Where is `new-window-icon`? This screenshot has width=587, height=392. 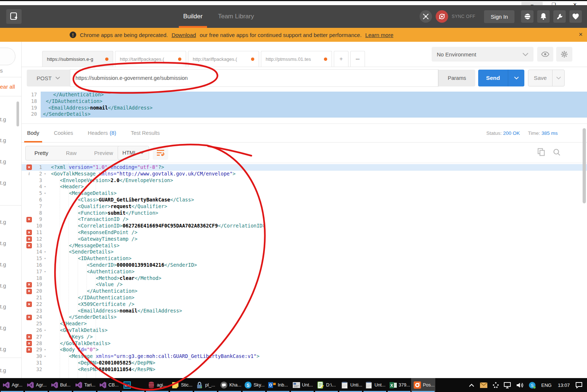 new-window-icon is located at coordinates (14, 16).